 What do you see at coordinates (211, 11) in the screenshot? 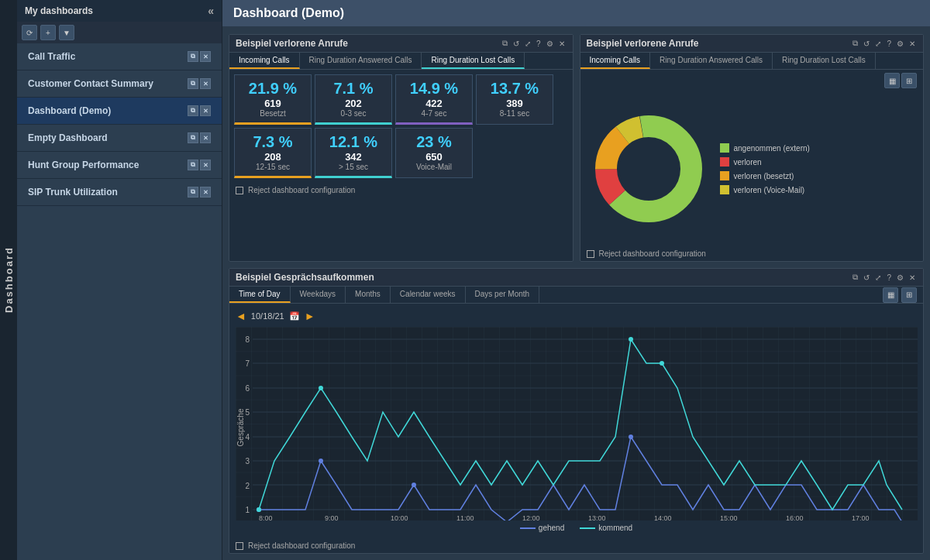
I see `collapse-button: «` at bounding box center [211, 11].